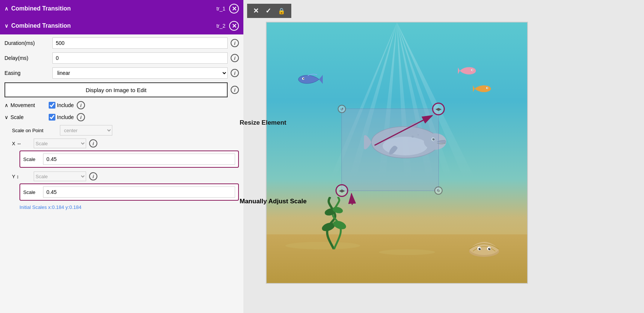 The width and height of the screenshot is (644, 313). Describe the element at coordinates (37, 26) in the screenshot. I see `header2-left: ∨ Combined Transition` at that location.